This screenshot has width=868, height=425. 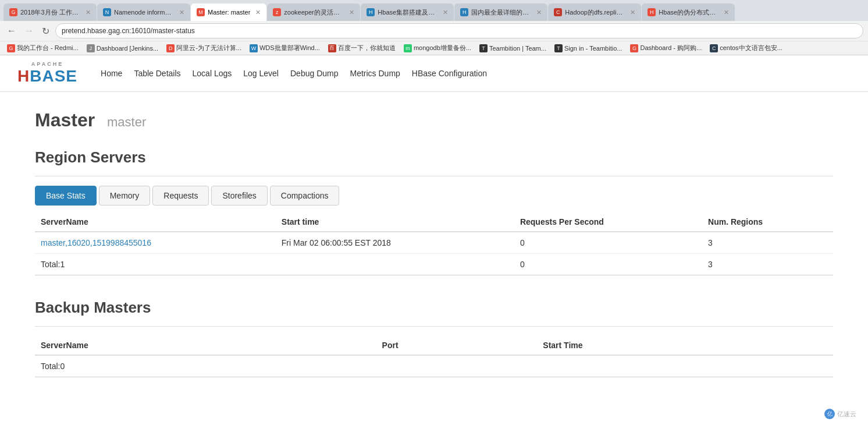 What do you see at coordinates (285, 48) in the screenshot?
I see `bookmark-item: W WDS批量部署Wind...` at bounding box center [285, 48].